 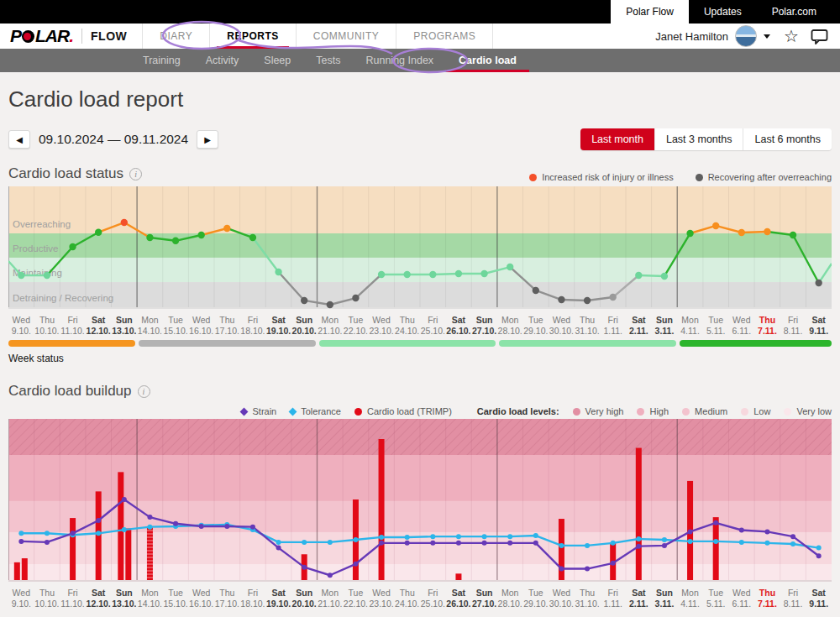 What do you see at coordinates (716, 599) in the screenshot?
I see `axis-day-label: Tue5.11.` at bounding box center [716, 599].